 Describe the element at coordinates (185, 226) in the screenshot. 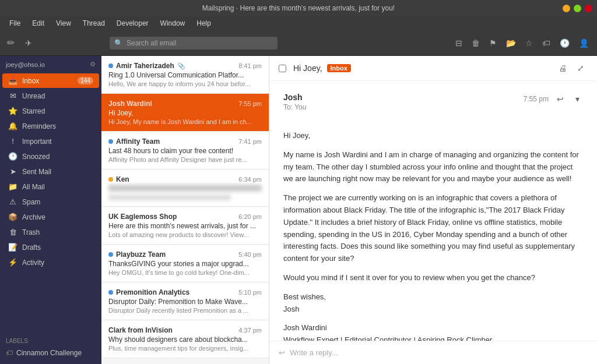

I see `email-subject: Here are this month's newest arrivals, j…` at that location.